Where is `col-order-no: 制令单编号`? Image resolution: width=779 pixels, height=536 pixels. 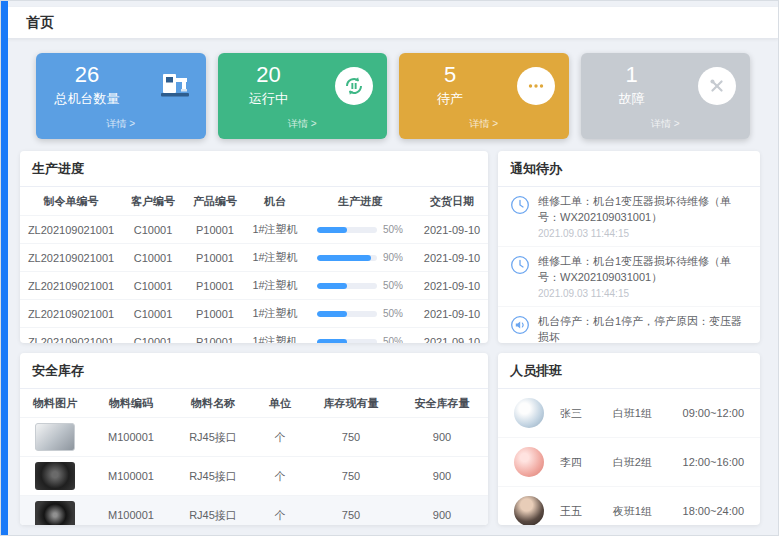 col-order-no: 制令单编号 is located at coordinates (71, 202).